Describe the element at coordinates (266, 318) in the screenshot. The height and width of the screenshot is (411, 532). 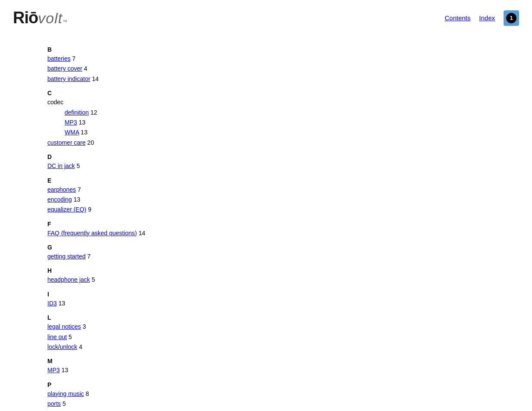
I see `section-letter-l: L` at that location.